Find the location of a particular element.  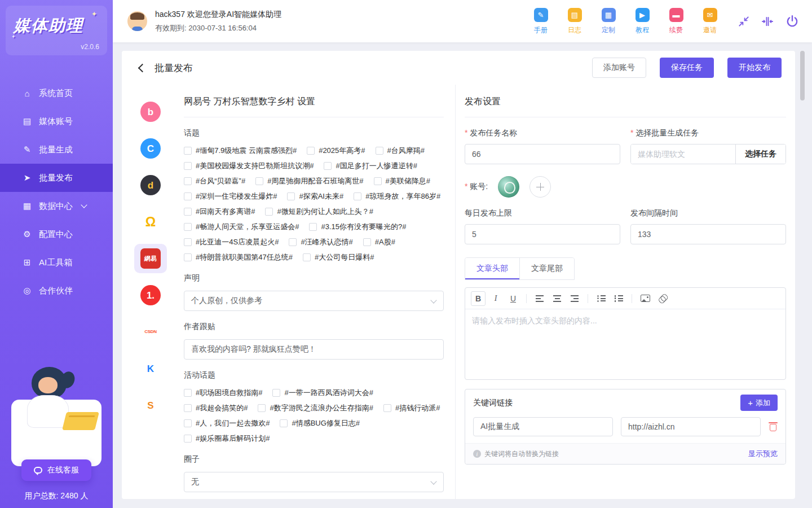

underline-icon: U is located at coordinates (513, 299).